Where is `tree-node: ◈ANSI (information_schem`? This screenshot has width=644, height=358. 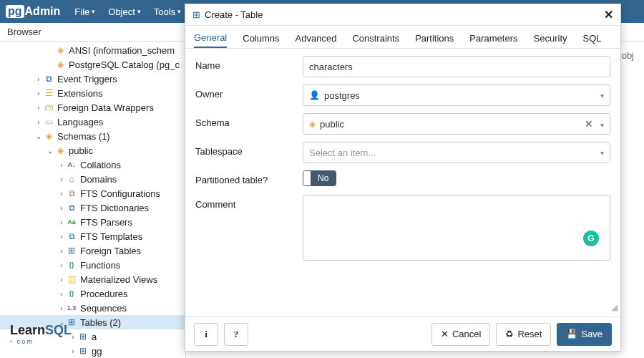 tree-node: ◈ANSI (information_schem is located at coordinates (93, 50).